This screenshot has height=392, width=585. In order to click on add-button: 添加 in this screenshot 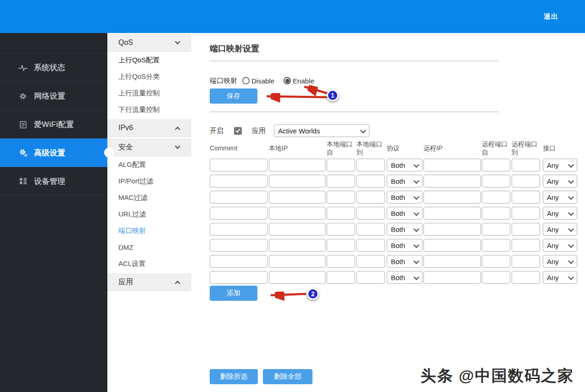, I will do `click(234, 293)`.